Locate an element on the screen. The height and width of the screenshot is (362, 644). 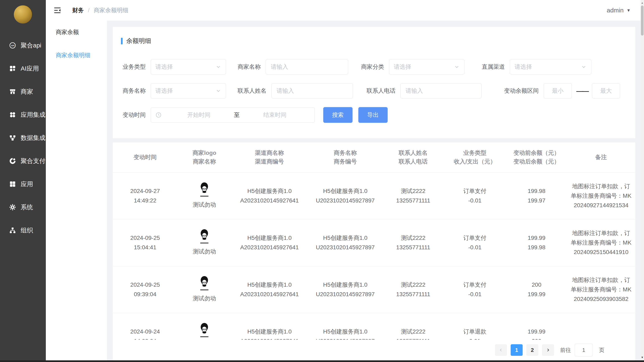
avatar is located at coordinates (23, 14).